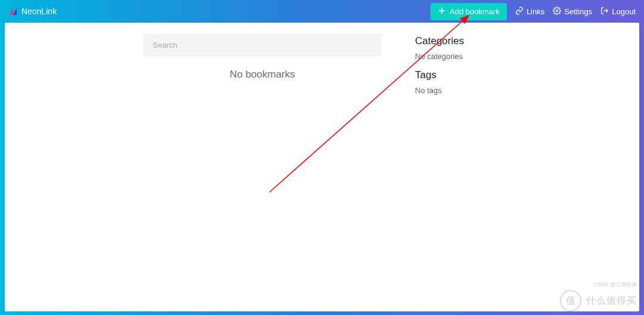 Image resolution: width=644 pixels, height=315 pixels. Describe the element at coordinates (578, 12) in the screenshot. I see `nav-settings-label: Settings` at that location.